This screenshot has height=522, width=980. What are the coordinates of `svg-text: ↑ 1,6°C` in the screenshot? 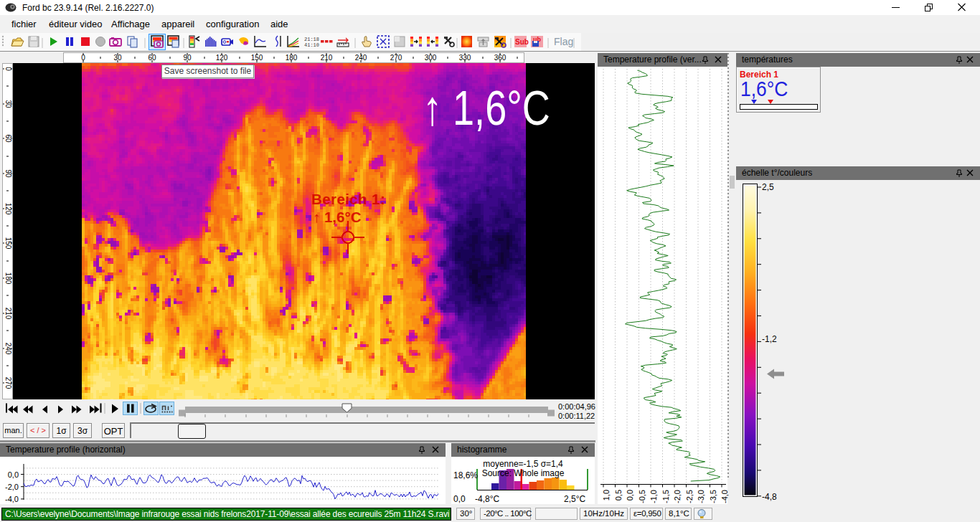 It's located at (337, 217).